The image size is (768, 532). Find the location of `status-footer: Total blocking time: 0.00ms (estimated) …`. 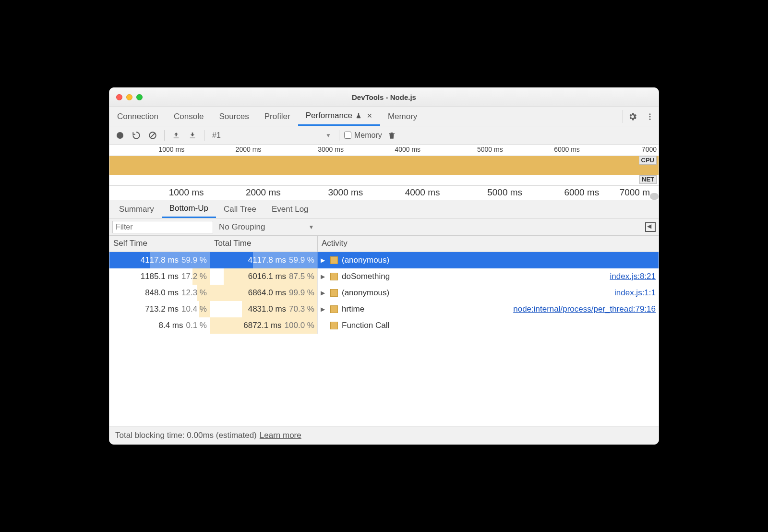

status-footer: Total blocking time: 0.00ms (estimated) … is located at coordinates (384, 435).